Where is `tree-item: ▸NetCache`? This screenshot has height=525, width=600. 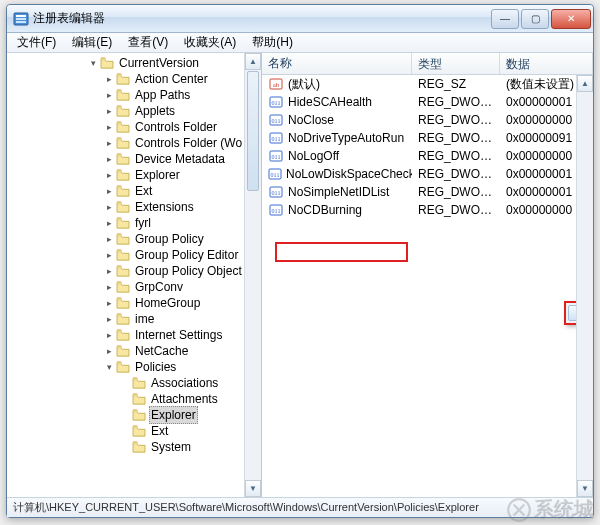
tree-item: ▸NetCache is located at coordinates (134, 351).